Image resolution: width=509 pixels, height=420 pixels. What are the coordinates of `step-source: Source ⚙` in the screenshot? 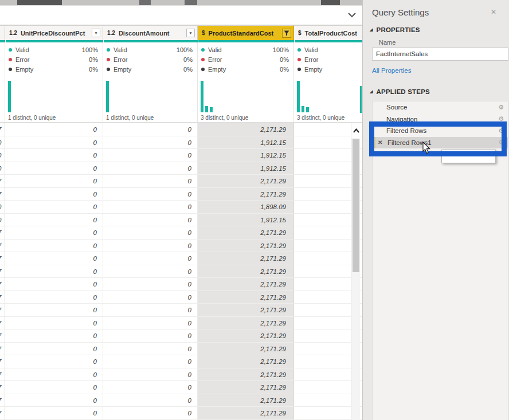 It's located at (440, 108).